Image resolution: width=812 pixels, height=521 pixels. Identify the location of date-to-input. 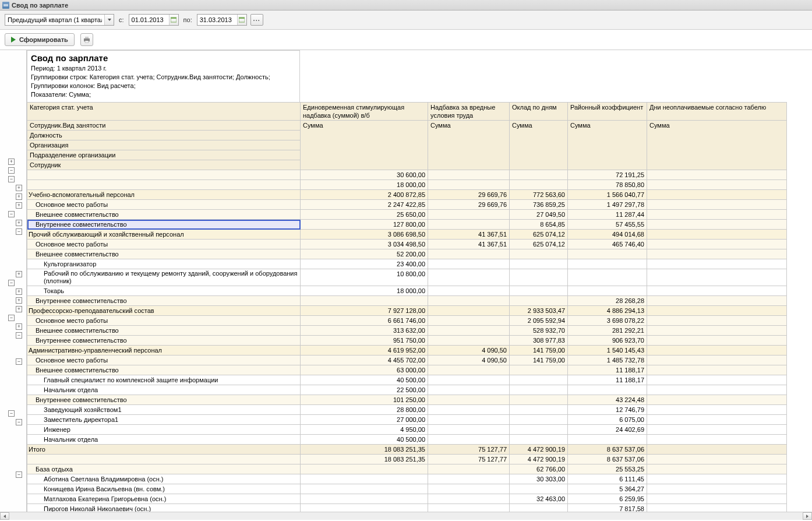
(217, 20).